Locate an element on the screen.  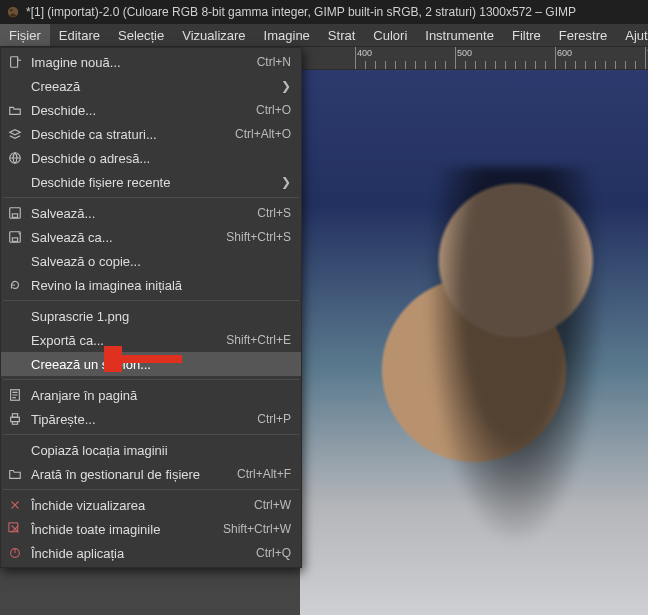
menu-image: Imagine is located at coordinates (287, 35).